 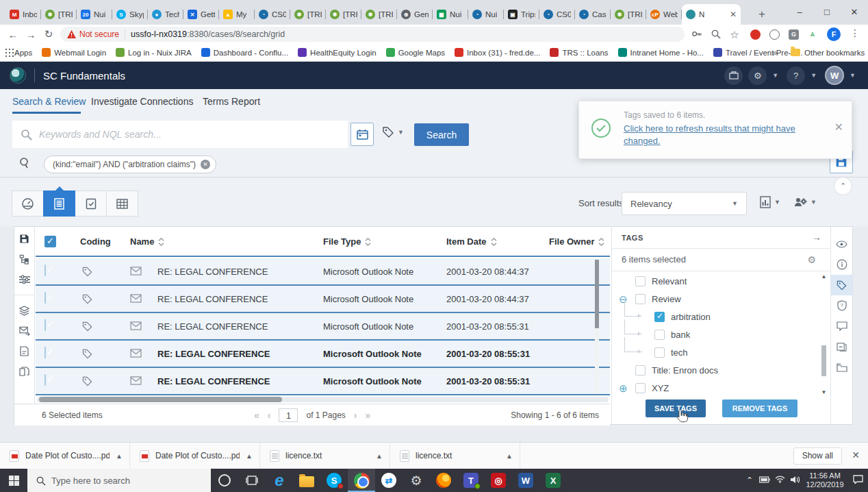 What do you see at coordinates (372, 34) in the screenshot?
I see `url-box: Not secure ussfo-l-nx0319 :8380/cases/8/…` at bounding box center [372, 34].